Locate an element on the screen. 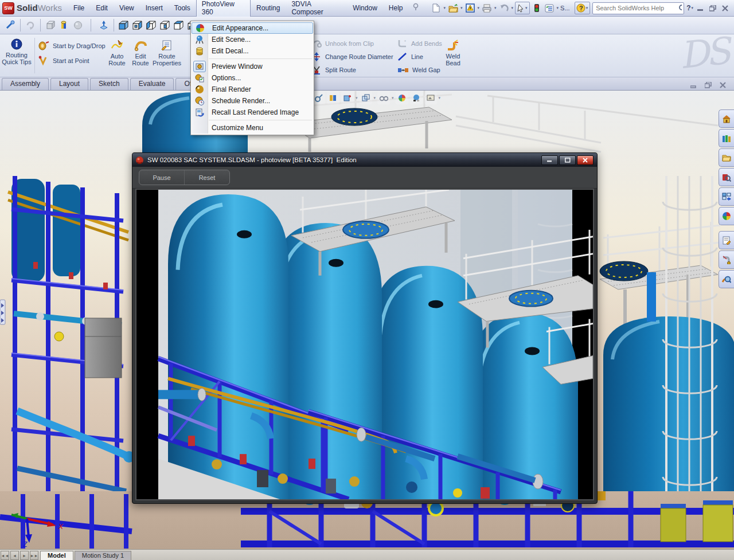 Image resolution: width=734 pixels, height=560 pixels. featuremanager-collapsed-tab is located at coordinates (2, 312).